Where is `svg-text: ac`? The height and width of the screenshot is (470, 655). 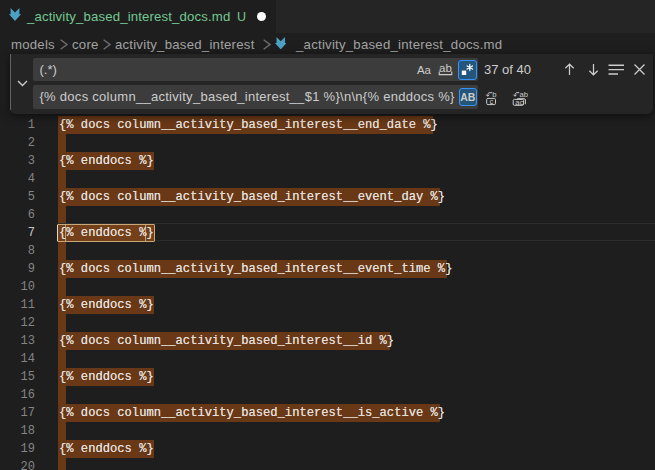 svg-text: ac is located at coordinates (519, 102).